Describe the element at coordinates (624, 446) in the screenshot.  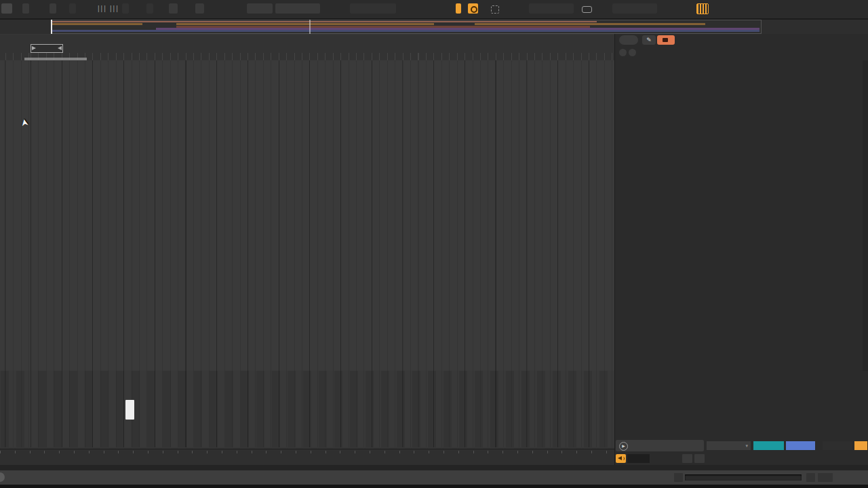
I see `main-track-play-icon: ▶` at that location.